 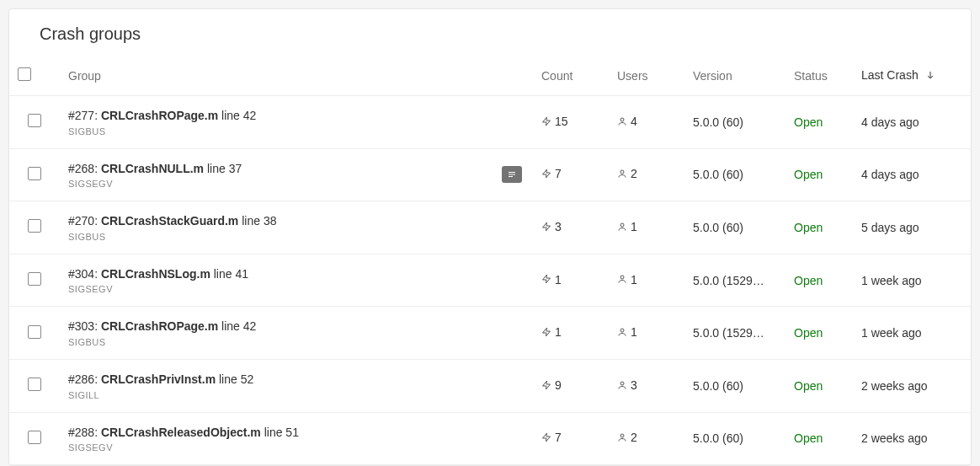 What do you see at coordinates (912, 280) in the screenshot?
I see `last-crash-cell: 1 week ago` at bounding box center [912, 280].